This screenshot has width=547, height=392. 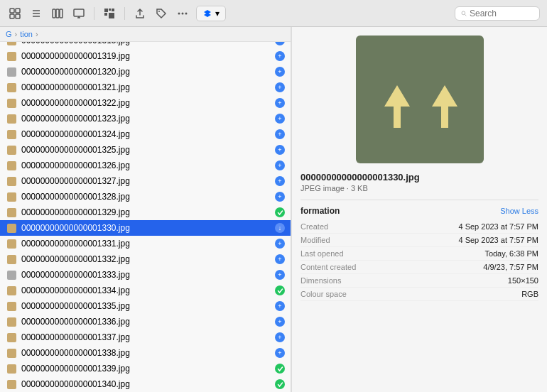 What do you see at coordinates (145, 384) in the screenshot?
I see `file-item-1340: 00000000000000001340.jpg` at bounding box center [145, 384].